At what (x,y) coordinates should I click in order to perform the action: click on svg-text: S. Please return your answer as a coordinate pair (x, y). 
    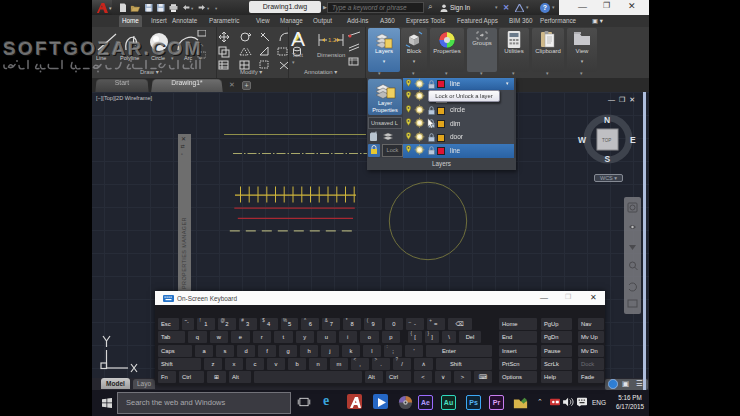
    Looking at the image, I should click on (608, 159).